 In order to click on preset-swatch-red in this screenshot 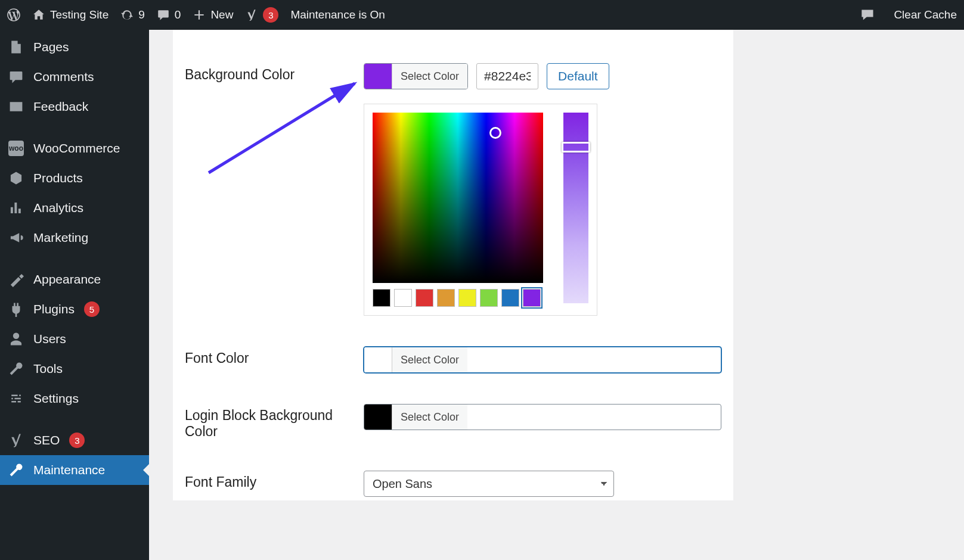, I will do `click(424, 298)`.